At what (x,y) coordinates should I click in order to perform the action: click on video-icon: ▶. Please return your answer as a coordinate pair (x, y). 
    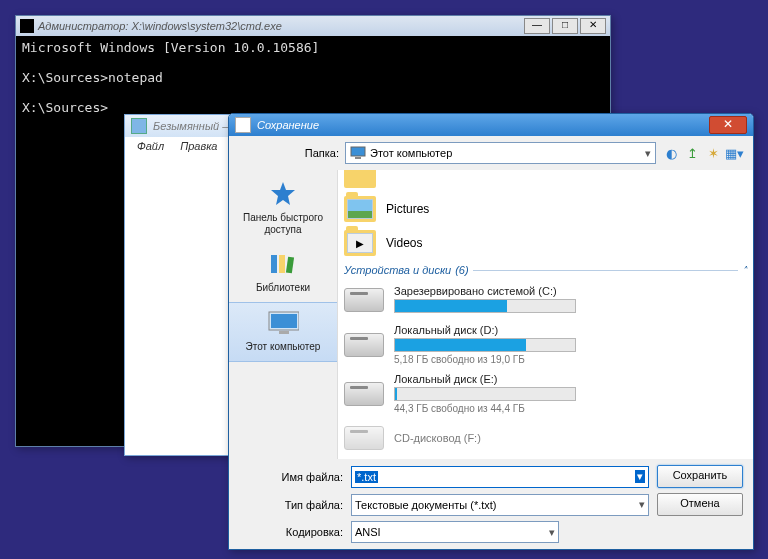
    Looking at the image, I should click on (360, 243).